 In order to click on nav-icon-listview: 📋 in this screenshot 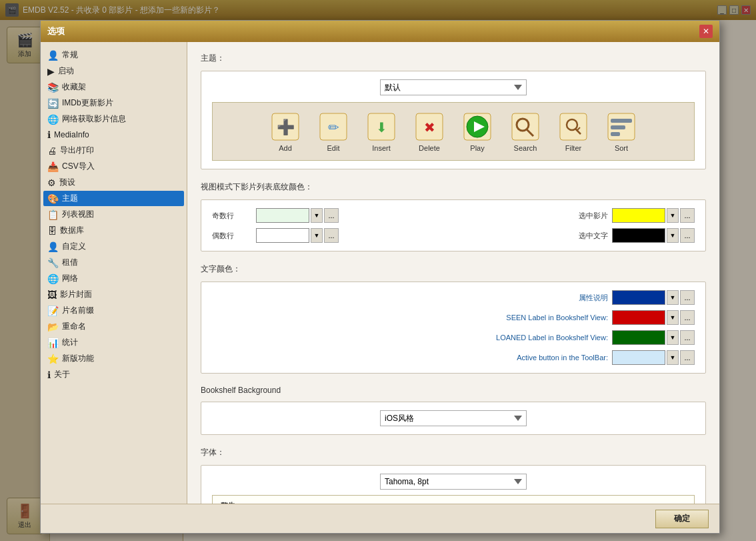, I will do `click(53, 215)`.